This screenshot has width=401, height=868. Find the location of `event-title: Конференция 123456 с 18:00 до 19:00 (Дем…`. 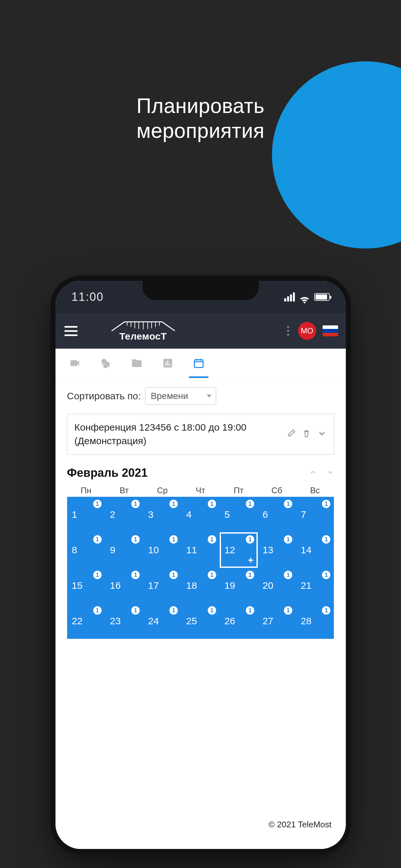

event-title: Конференция 123456 с 18:00 до 19:00 (Дем… is located at coordinates (178, 434).